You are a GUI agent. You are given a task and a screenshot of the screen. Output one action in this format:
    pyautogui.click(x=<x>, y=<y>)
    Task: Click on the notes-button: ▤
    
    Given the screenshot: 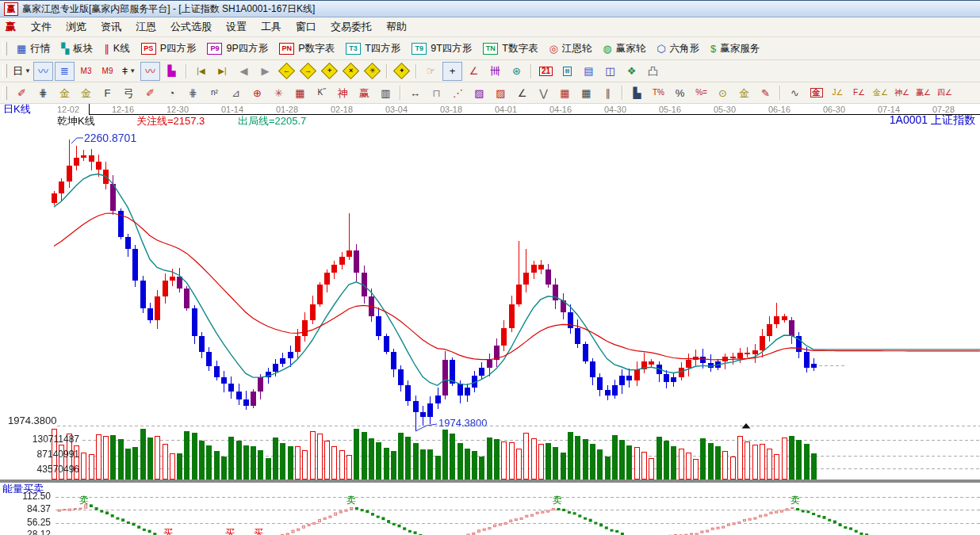 What is the action you would take?
    pyautogui.click(x=588, y=71)
    